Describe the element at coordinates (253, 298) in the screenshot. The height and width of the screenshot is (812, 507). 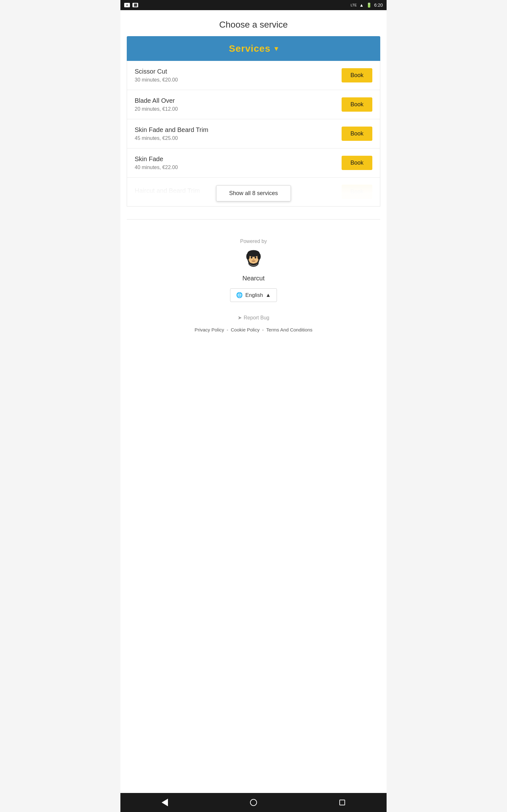
I see `language-selector-container: 🌐 English ▲` at that location.